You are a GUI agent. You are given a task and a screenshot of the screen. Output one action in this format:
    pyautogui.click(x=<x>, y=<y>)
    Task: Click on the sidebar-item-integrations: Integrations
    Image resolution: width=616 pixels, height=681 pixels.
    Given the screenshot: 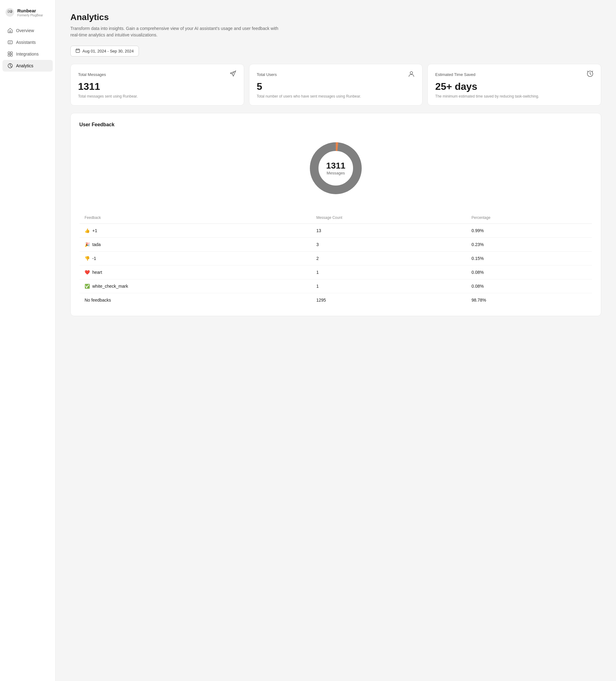 What is the action you would take?
    pyautogui.click(x=28, y=54)
    